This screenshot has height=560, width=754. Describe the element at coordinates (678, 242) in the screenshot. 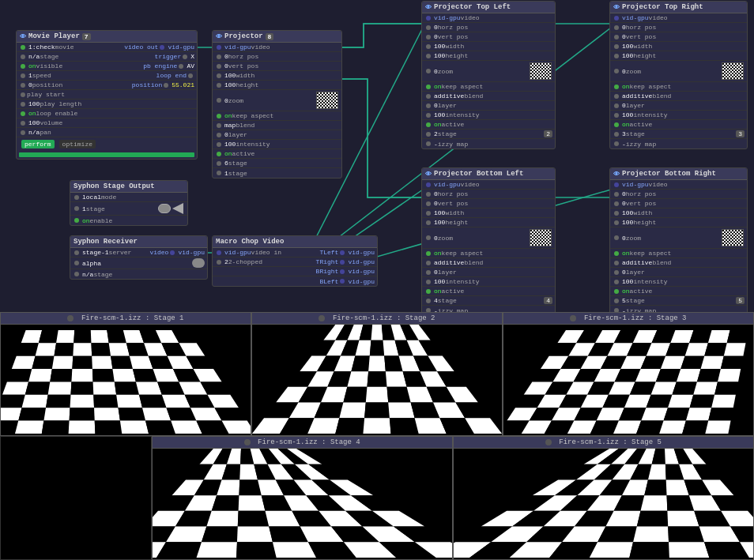

I see `projector-bottom-right-node: 👁 Projector Bottom Right vid-gpu video 0…` at that location.